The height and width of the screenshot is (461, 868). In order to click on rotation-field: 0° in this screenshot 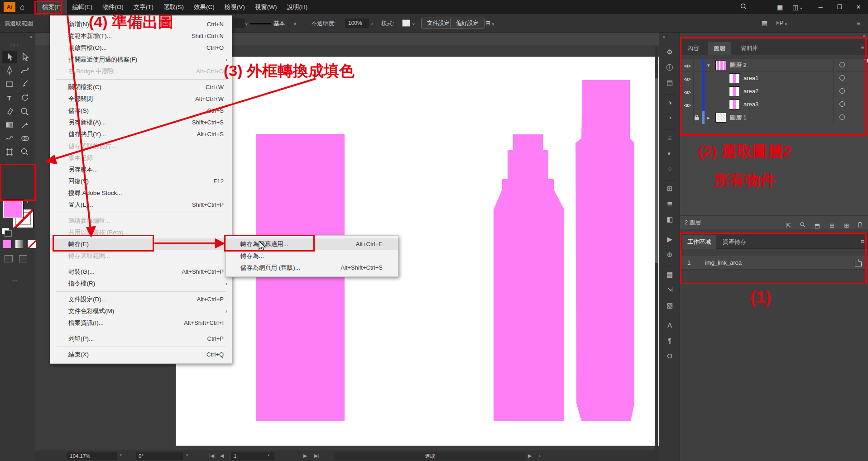, I will do `click(159, 456)`.